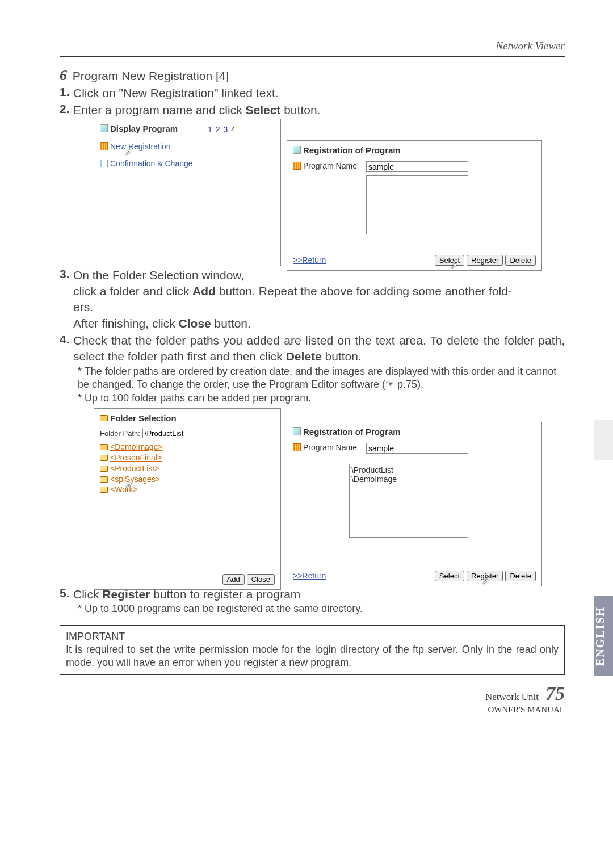 This screenshot has height=868, width=613. What do you see at coordinates (603, 636) in the screenshot?
I see `language-tab: ENGLISH` at bounding box center [603, 636].